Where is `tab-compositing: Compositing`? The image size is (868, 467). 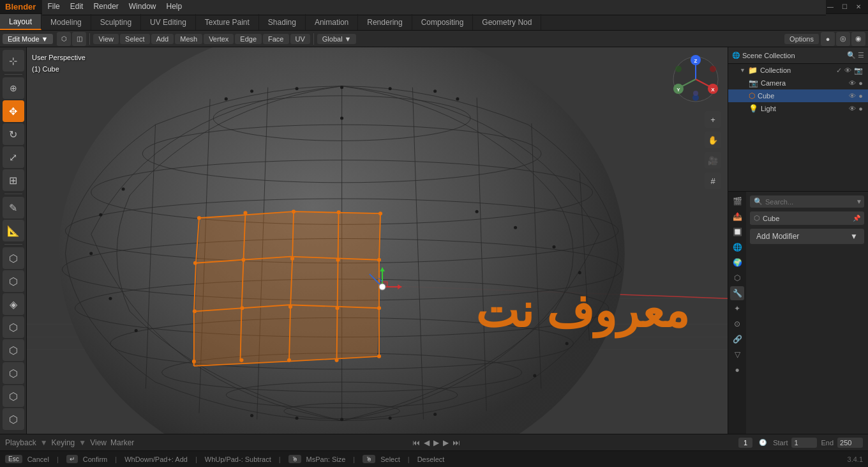 tab-compositing: Compositing is located at coordinates (443, 22).